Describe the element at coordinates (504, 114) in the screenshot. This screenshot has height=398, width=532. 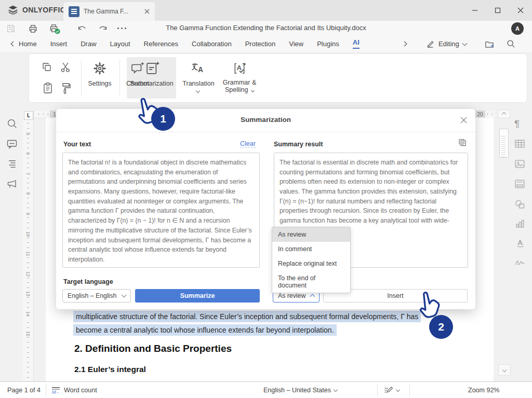
I see `scroll-up-button` at that location.